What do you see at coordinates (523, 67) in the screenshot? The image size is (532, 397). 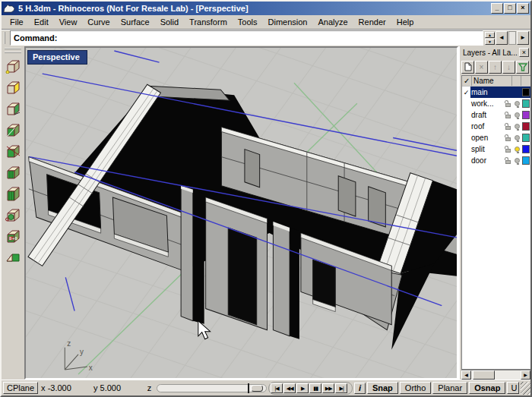 I see `layer-filter-icon` at bounding box center [523, 67].